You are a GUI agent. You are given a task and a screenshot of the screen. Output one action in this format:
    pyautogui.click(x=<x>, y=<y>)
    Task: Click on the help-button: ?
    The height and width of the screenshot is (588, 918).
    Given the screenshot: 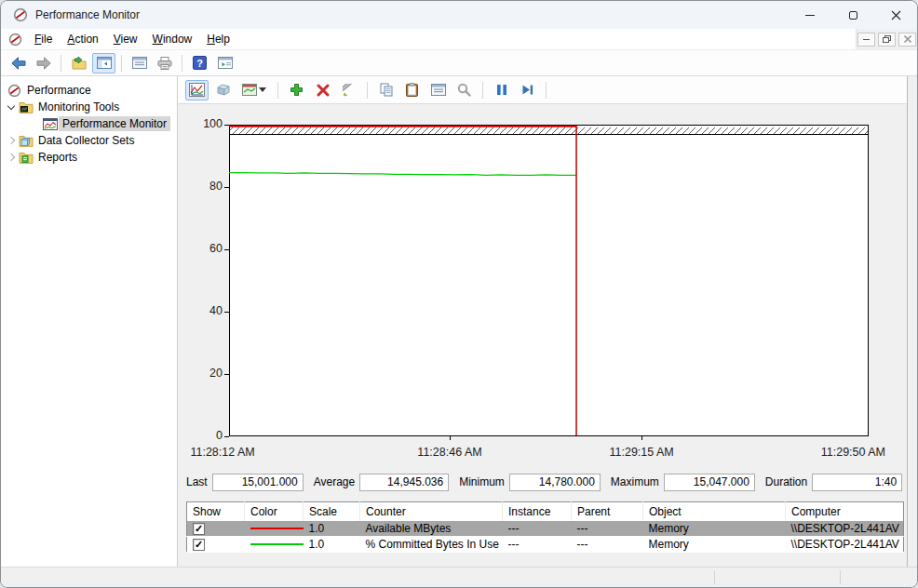 What is the action you would take?
    pyautogui.click(x=199, y=63)
    